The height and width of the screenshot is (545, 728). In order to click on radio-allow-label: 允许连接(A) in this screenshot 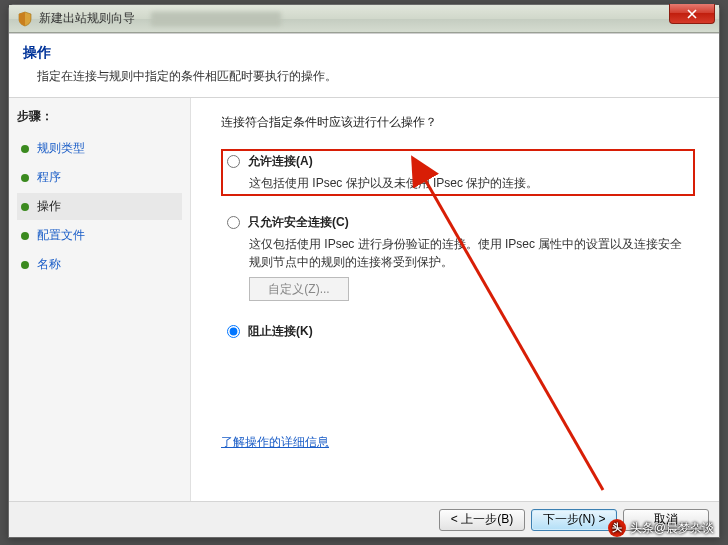, I will do `click(280, 162)`.